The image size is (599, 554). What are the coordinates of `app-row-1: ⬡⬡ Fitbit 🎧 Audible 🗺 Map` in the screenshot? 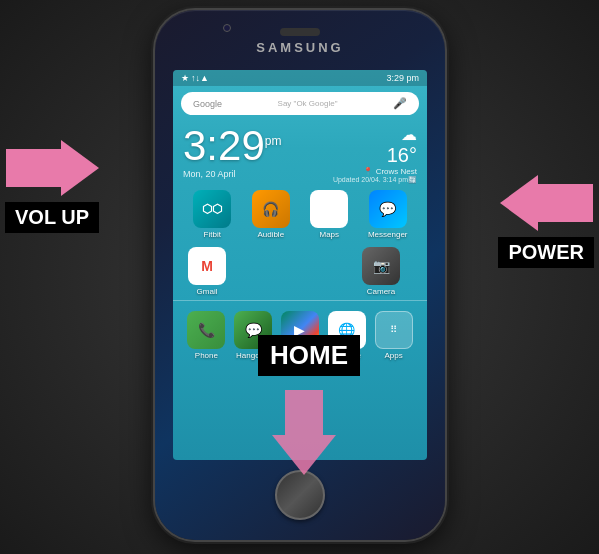 It's located at (300, 212).